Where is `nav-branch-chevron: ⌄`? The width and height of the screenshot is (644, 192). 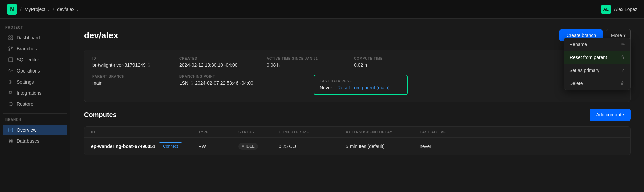
nav-branch-chevron: ⌄ is located at coordinates (77, 9).